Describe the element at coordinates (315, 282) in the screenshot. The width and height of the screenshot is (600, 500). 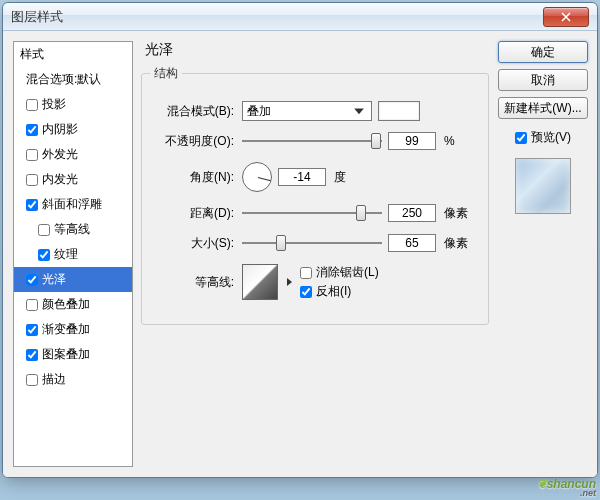
I see `contour-row: 等高线: 消除锯齿(L)` at that location.